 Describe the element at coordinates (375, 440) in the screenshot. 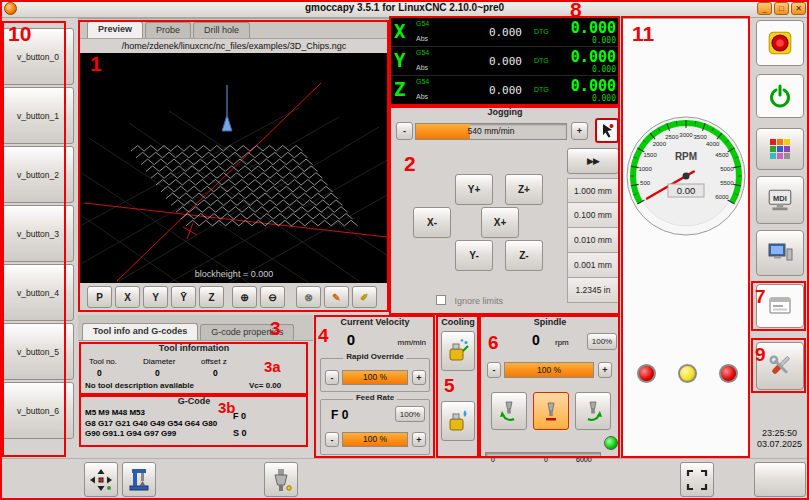

I see `feed-rate-value: 100 %` at that location.